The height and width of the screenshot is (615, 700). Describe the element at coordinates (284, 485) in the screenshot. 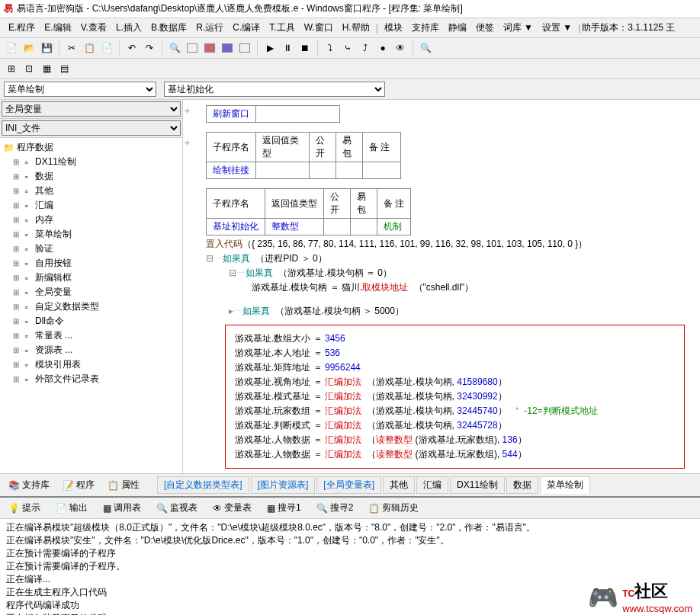

I see `editor-tab: [图片资源表]` at that location.